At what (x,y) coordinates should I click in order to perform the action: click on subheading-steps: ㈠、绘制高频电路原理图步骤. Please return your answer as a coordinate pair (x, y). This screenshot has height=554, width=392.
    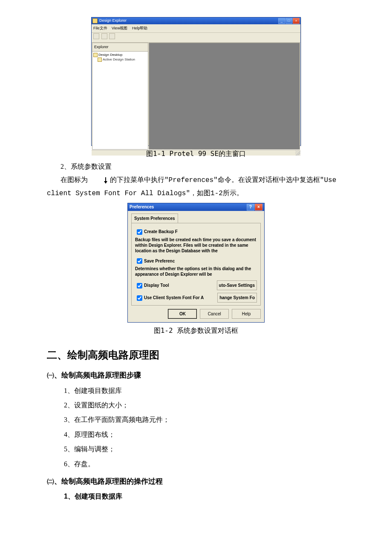
    Looking at the image, I should click on (196, 375).